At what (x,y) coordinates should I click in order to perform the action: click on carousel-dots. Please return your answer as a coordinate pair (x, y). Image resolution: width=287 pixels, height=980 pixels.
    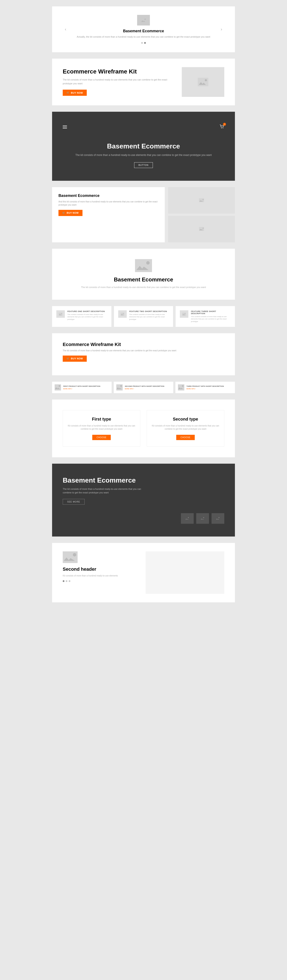
    Looking at the image, I should click on (144, 43).